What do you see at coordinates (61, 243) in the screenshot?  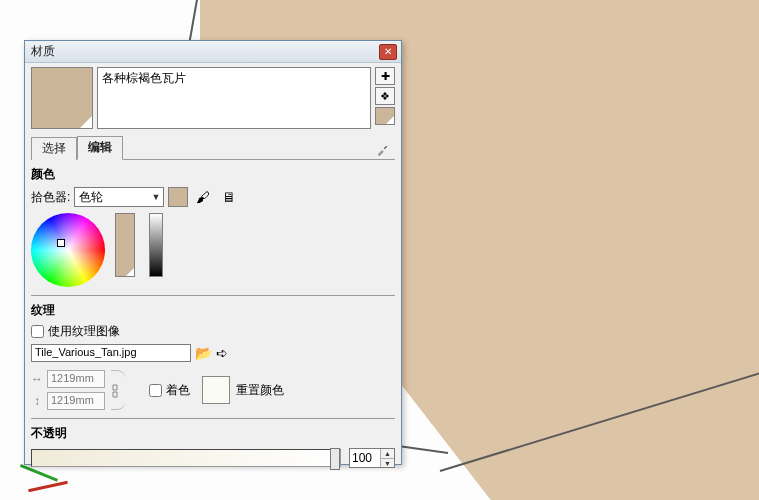 I see `color-wheel-marker` at bounding box center [61, 243].